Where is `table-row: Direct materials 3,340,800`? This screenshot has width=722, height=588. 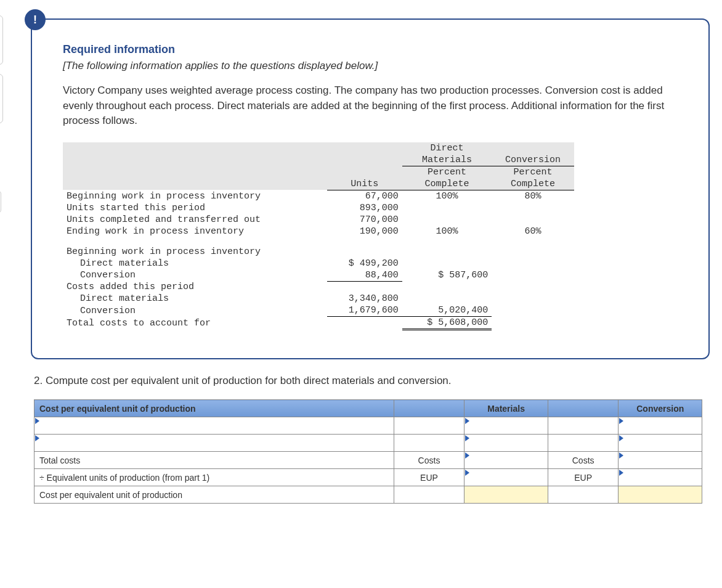
table-row: Direct materials 3,340,800 is located at coordinates (318, 298).